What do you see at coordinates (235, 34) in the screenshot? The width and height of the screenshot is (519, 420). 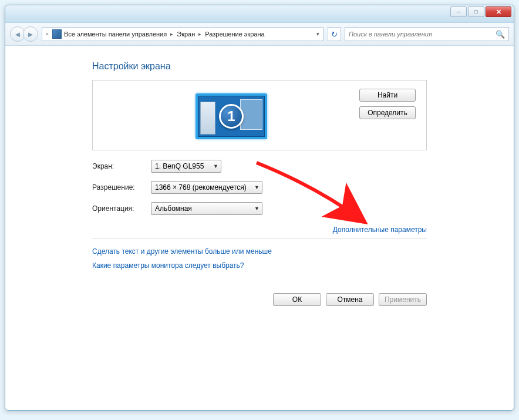 I see `breadcrumb-item-resolution: Разрешение экрана` at bounding box center [235, 34].